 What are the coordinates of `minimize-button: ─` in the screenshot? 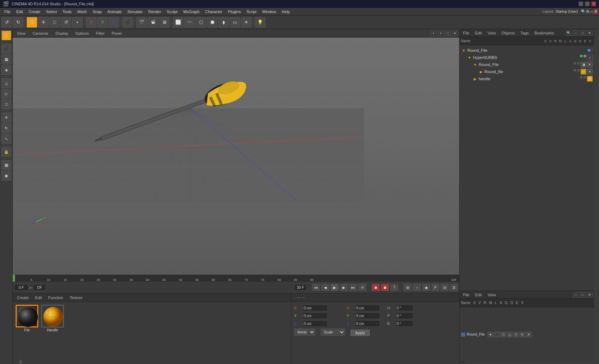 It's located at (581, 4).